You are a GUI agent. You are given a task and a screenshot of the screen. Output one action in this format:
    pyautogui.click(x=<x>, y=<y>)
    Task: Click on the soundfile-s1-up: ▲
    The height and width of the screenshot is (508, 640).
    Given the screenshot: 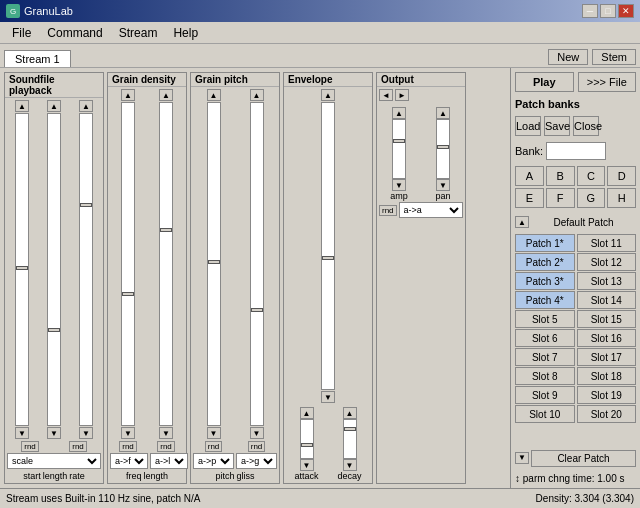 What is the action you would take?
    pyautogui.click(x=22, y=106)
    